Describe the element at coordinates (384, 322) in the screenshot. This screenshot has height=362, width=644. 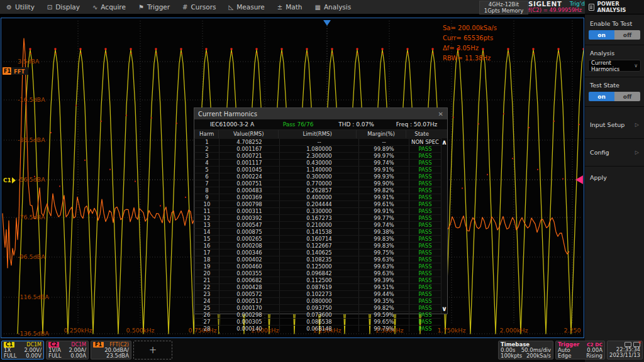
I see `table-cell: 99.65%` at that location.